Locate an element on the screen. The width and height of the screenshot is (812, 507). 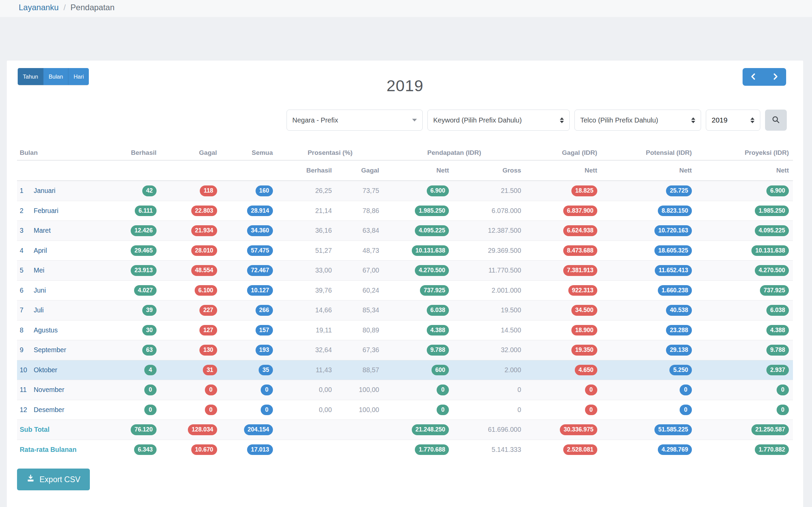
telco-value: Telco (Pilih Prefix Dahulu) is located at coordinates (619, 120).